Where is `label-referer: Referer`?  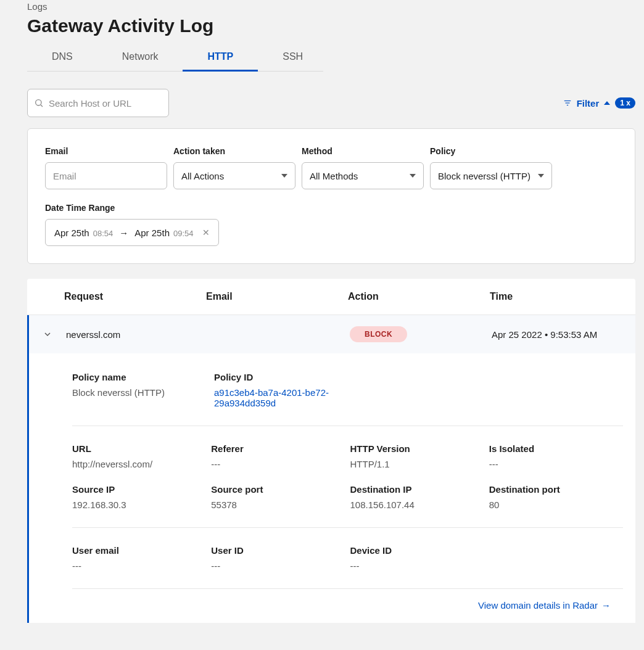
label-referer: Referer is located at coordinates (278, 449).